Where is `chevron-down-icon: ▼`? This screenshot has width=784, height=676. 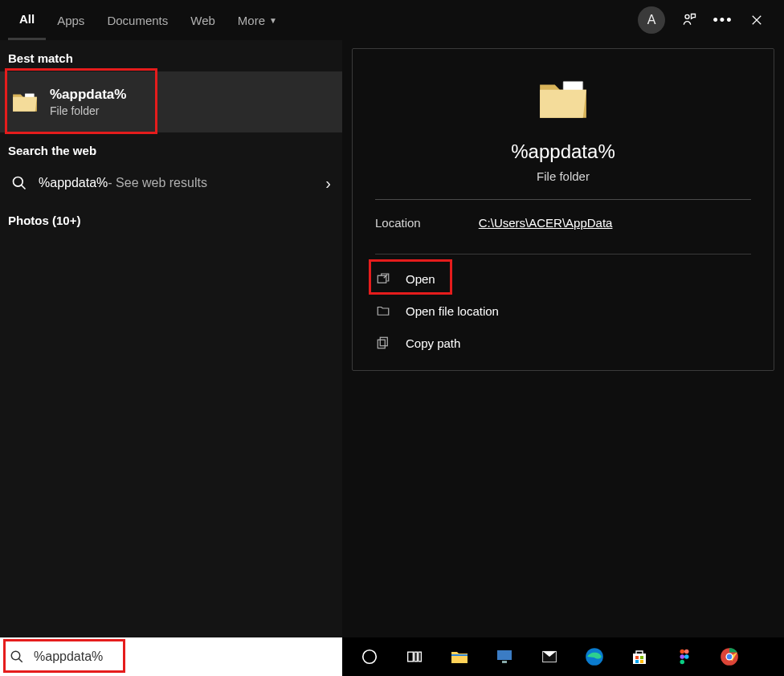
chevron-down-icon: ▼ is located at coordinates (273, 21).